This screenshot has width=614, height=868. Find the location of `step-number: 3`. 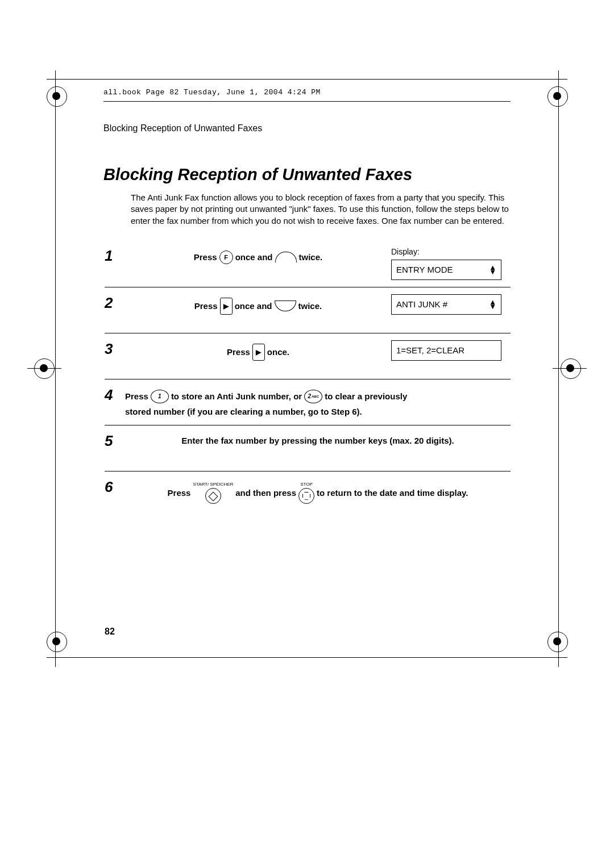

step-number: 3 is located at coordinates (115, 349).